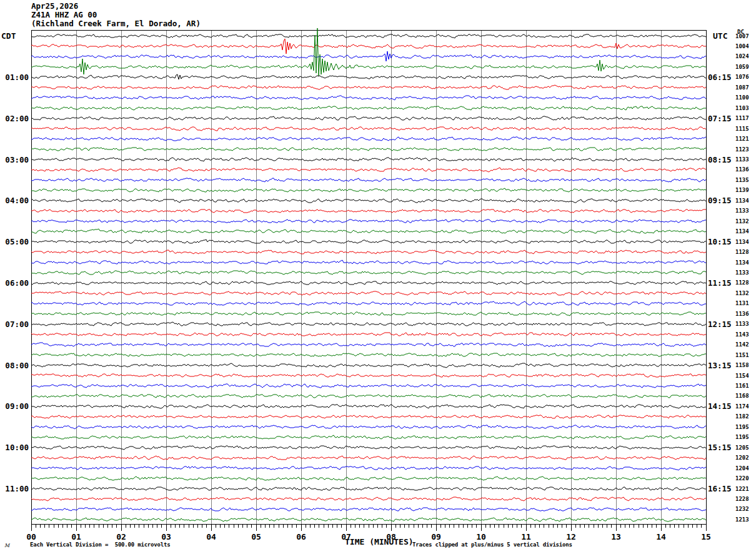 The width and height of the screenshot is (756, 554). I want to click on utc-label: 13:15, so click(720, 366).